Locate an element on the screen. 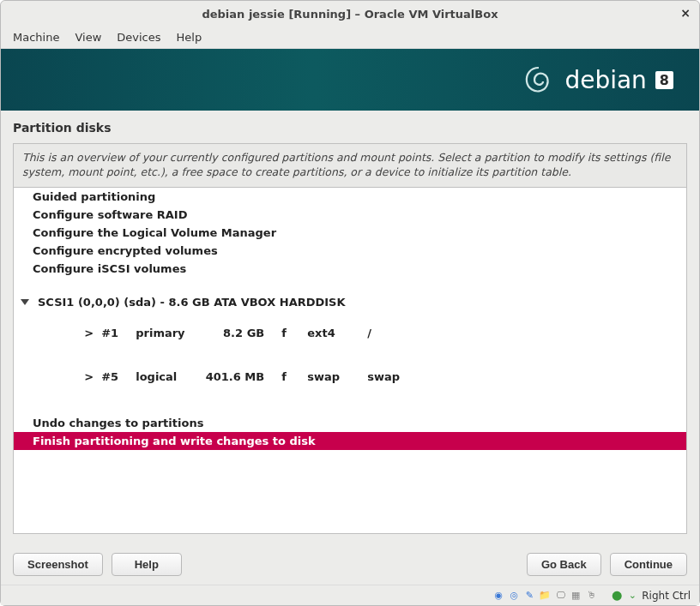  hostkey-label: Right Ctrl is located at coordinates (666, 596).